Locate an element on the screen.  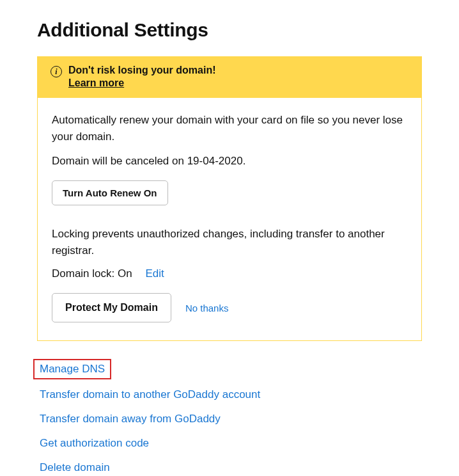
lock-description: Locking prevents unauthorized changes, i… is located at coordinates (230, 242).